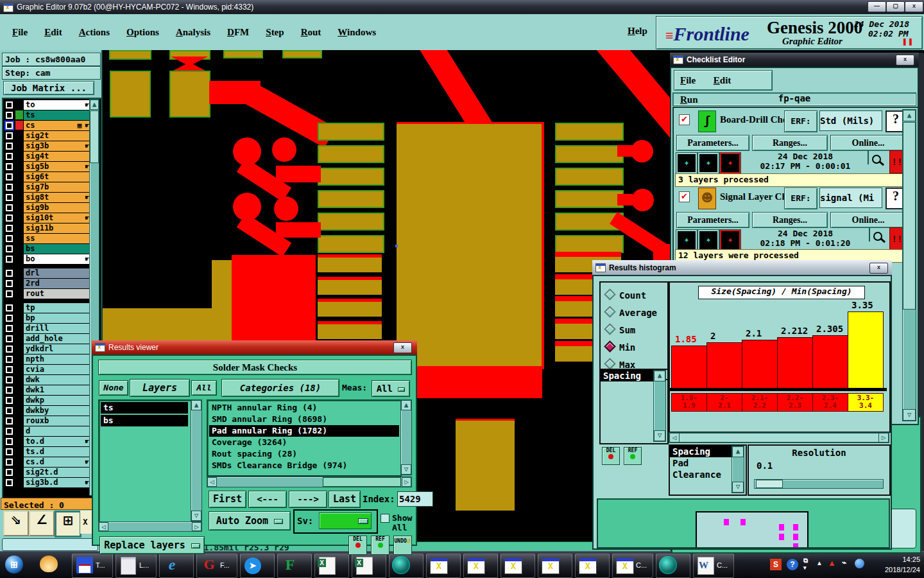 This screenshot has width=924, height=578. I want to click on filter-none-button: None, so click(114, 388).